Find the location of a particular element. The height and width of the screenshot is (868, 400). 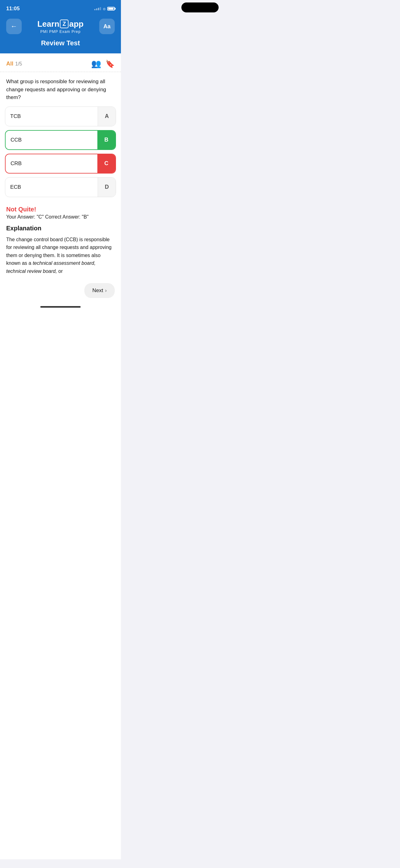

question-actions: 👥 🔖 is located at coordinates (103, 64).